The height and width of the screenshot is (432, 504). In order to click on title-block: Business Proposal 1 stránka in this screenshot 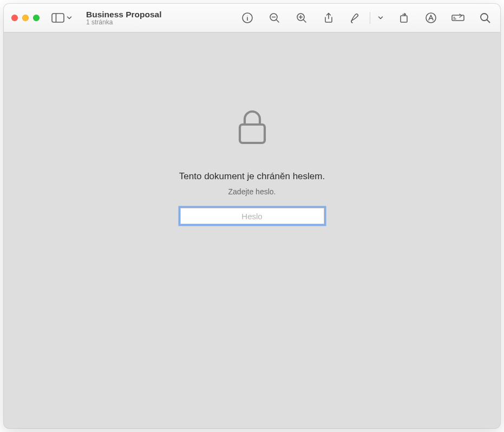, I will do `click(129, 18)`.